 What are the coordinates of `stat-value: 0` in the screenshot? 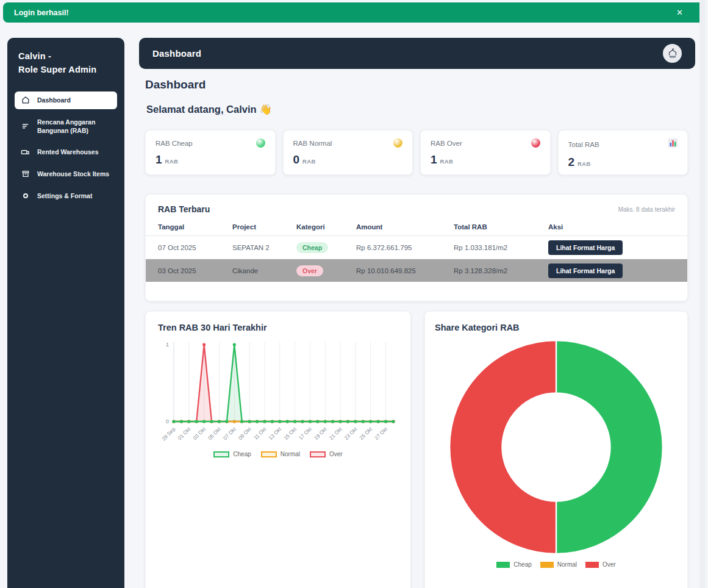 It's located at (296, 160).